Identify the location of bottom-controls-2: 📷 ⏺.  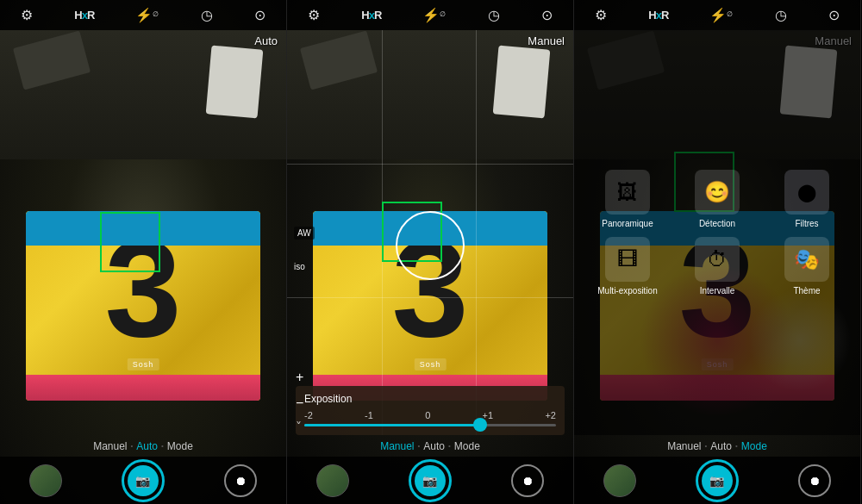
(430, 481).